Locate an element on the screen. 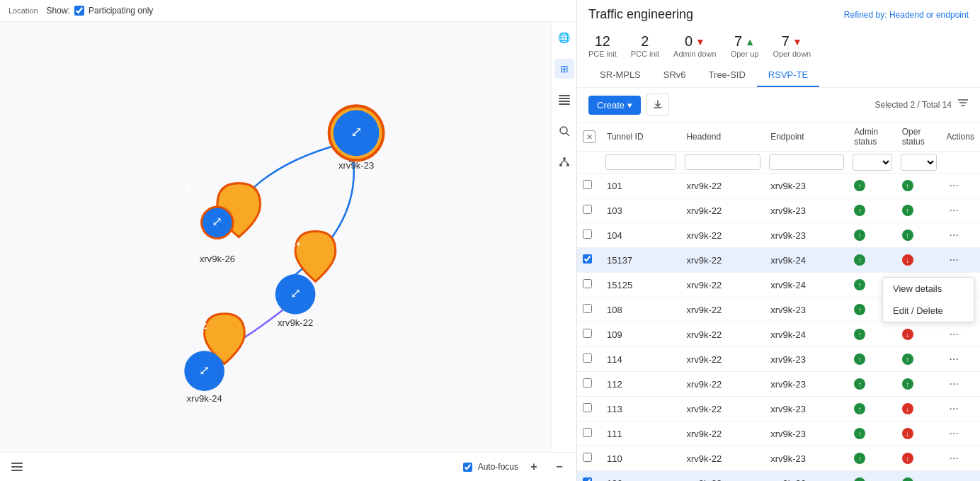 Image resolution: width=980 pixels, height=481 pixels. participating-only-checkbox is located at coordinates (79, 11).